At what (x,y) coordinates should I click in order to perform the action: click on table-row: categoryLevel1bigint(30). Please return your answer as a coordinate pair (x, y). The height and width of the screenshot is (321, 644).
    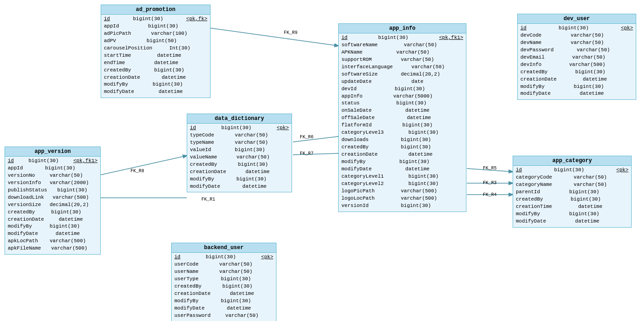
    Looking at the image, I should click on (402, 177).